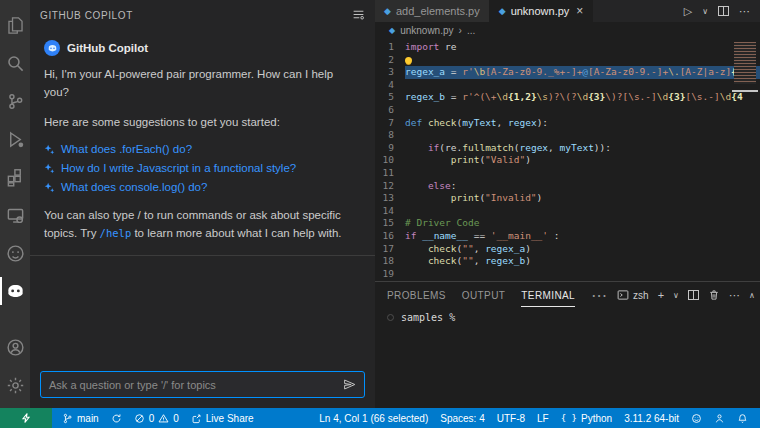 The width and height of the screenshot is (760, 428). Describe the element at coordinates (390, 72) in the screenshot. I see `line-number: 3` at that location.